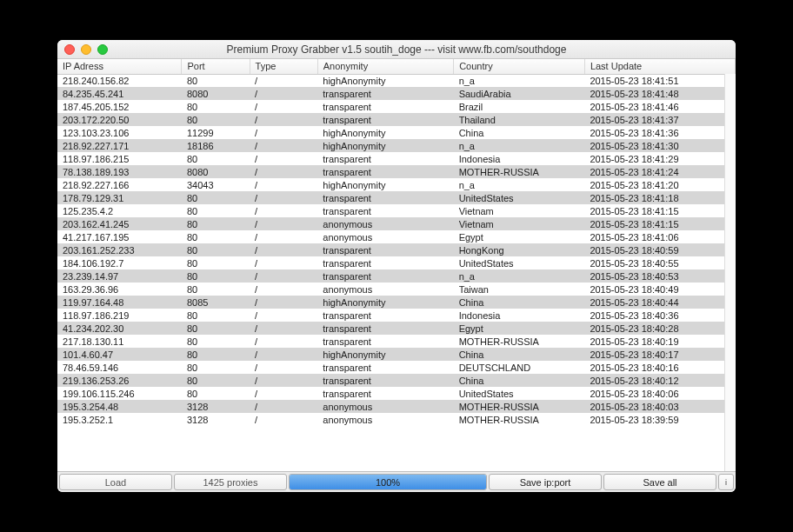 The image size is (793, 532). What do you see at coordinates (396, 419) in the screenshot?
I see `table-row: 195.3.252.13128/anonymousMOTHER-RUSSIA20…` at bounding box center [396, 419].